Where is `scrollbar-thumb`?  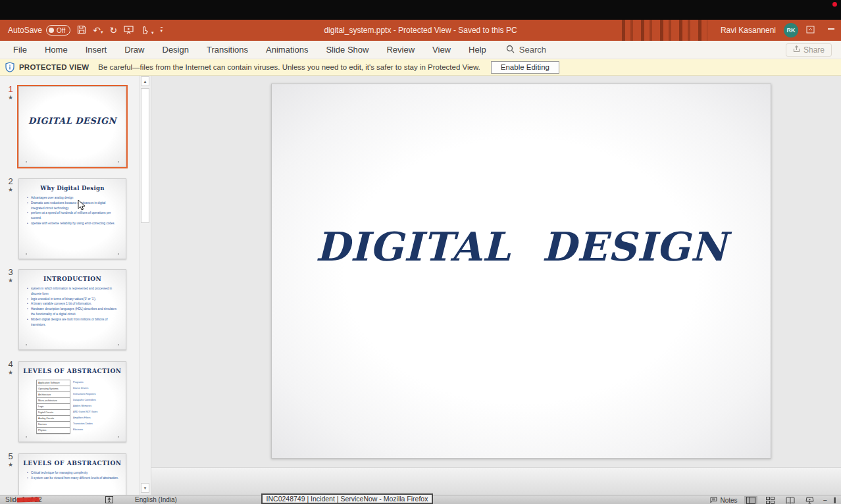
scrollbar-thumb is located at coordinates (145, 155).